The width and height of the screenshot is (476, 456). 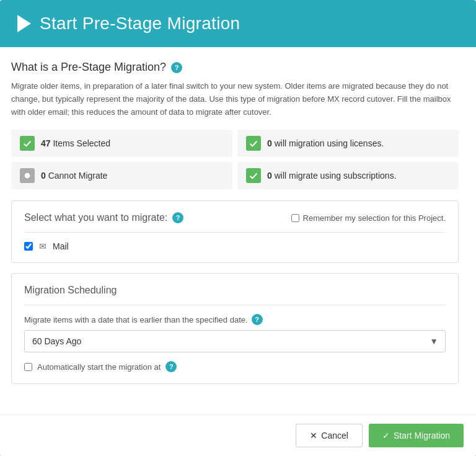 What do you see at coordinates (235, 290) in the screenshot?
I see `scheduling-title: Migration Scheduling` at bounding box center [235, 290].